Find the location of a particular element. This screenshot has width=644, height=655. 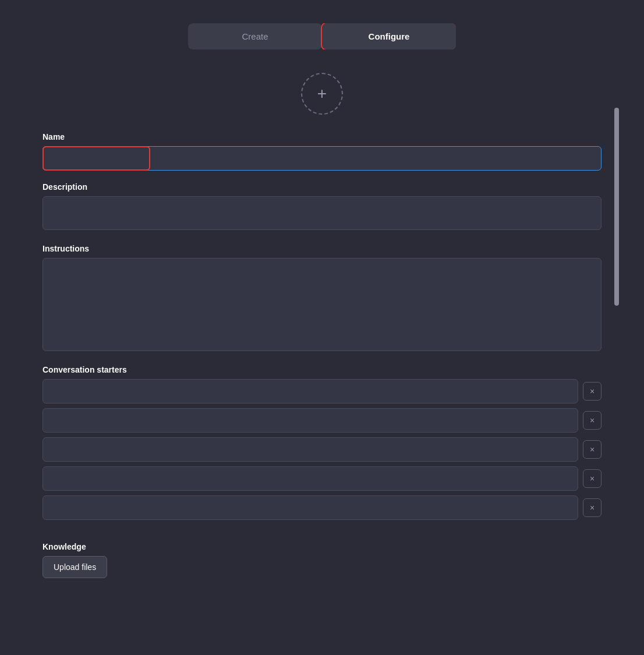

name-input-wrapper is located at coordinates (322, 158).